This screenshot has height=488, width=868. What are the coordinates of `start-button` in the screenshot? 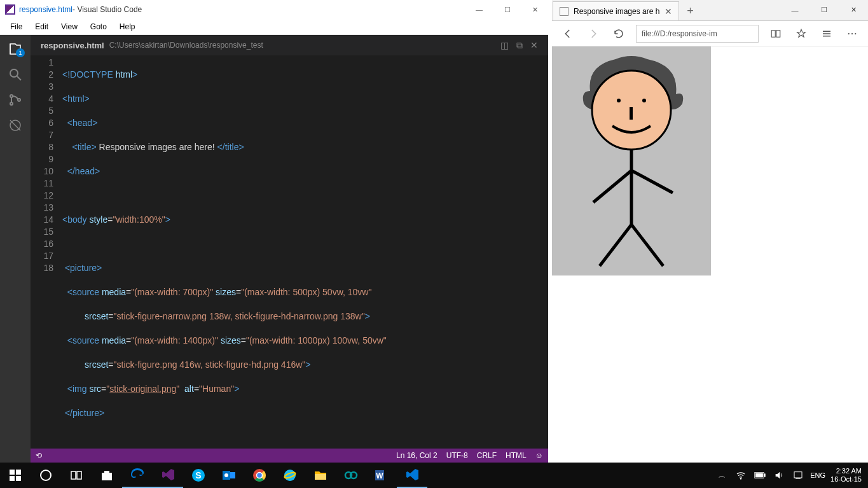 It's located at (15, 475).